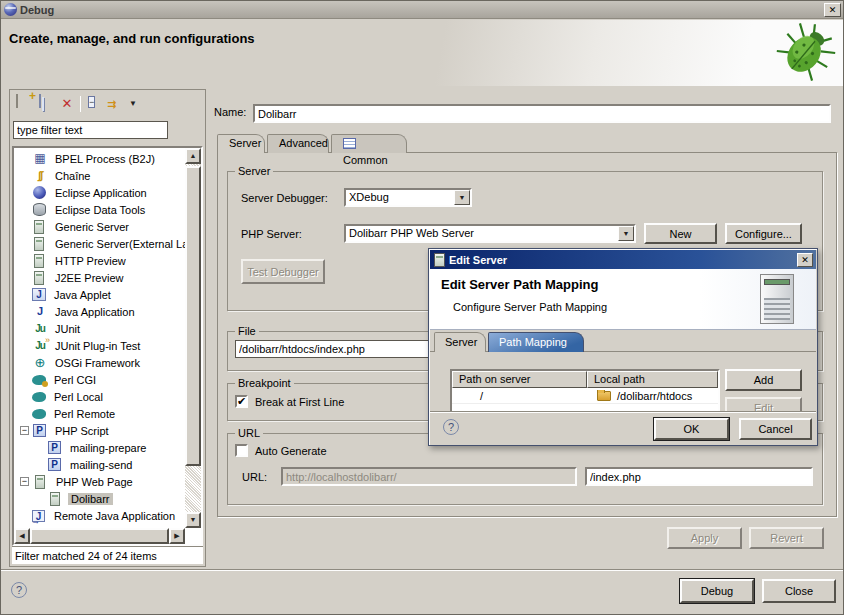 The height and width of the screenshot is (615, 844). What do you see at coordinates (408, 198) in the screenshot?
I see `server-debugger-select: XDebug ▼` at bounding box center [408, 198].